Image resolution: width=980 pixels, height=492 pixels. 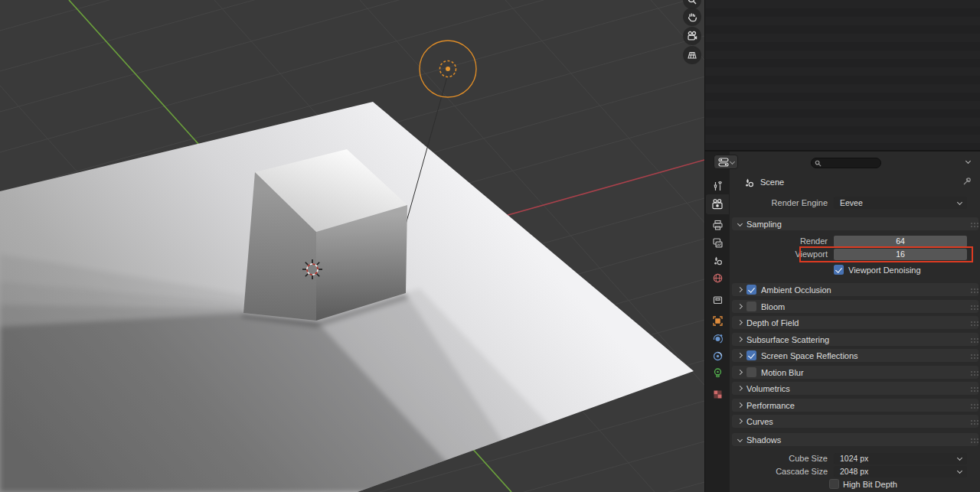 What do you see at coordinates (855, 323) in the screenshot?
I see `section-depth-of-field: Depth of Field` at bounding box center [855, 323].